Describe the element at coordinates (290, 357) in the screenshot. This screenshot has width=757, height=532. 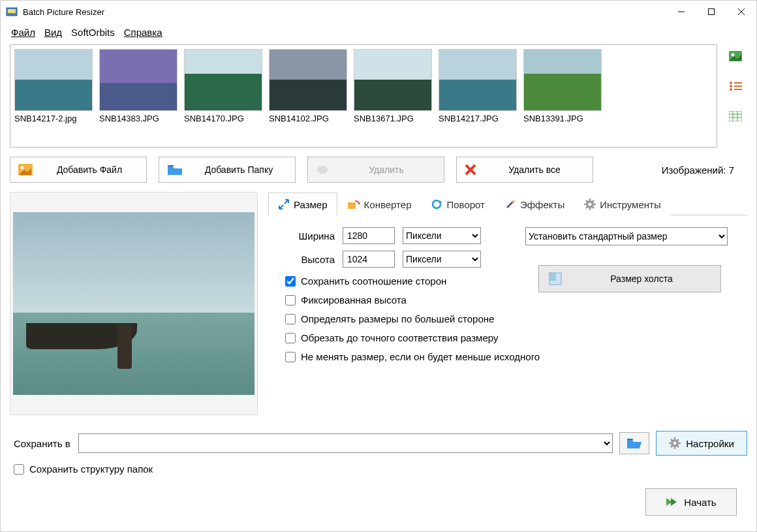
I see `no-upscale-checkbox` at that location.